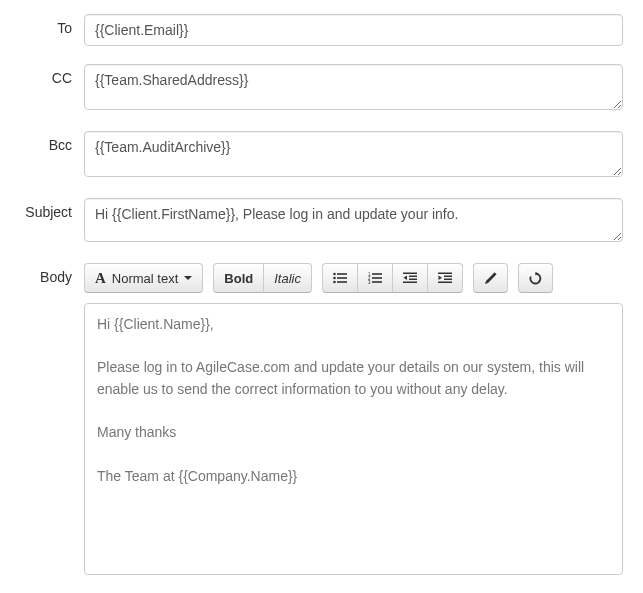 This screenshot has width=643, height=593. Describe the element at coordinates (354, 30) in the screenshot. I see `to-input` at that location.